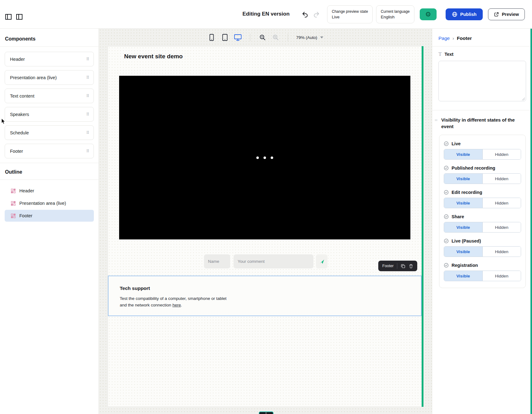 This screenshot has height=414, width=532. I want to click on language-label: Current language, so click(395, 12).